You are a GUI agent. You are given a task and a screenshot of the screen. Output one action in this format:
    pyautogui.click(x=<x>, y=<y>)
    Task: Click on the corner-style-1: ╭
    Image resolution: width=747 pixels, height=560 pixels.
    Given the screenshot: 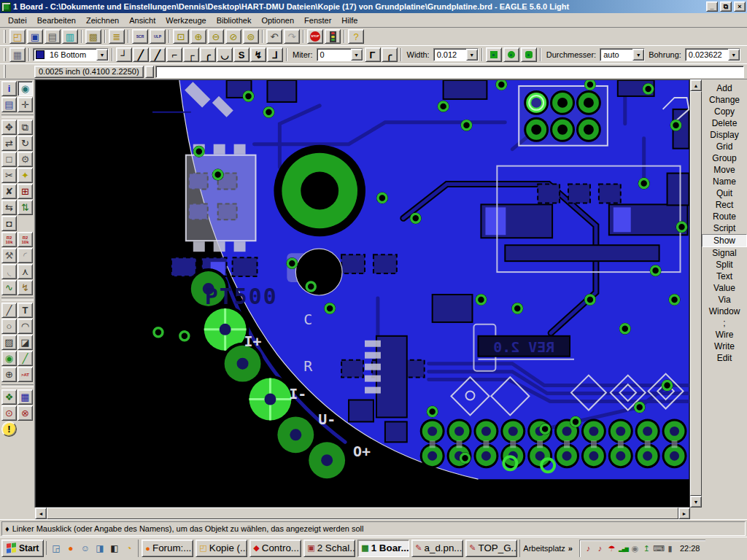 What is the action you would take?
    pyautogui.click(x=390, y=55)
    